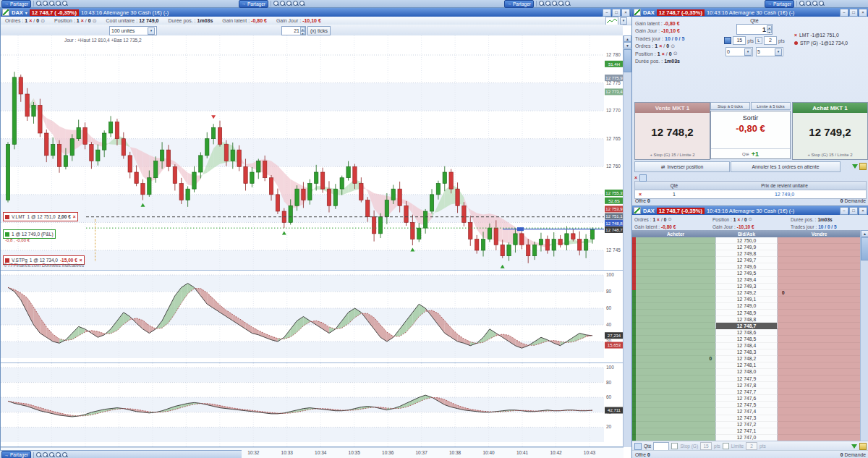 This screenshot has height=458, width=868. Describe the element at coordinates (746, 359) in the screenshot. I see `dom-row: 012 748,2` at that location.